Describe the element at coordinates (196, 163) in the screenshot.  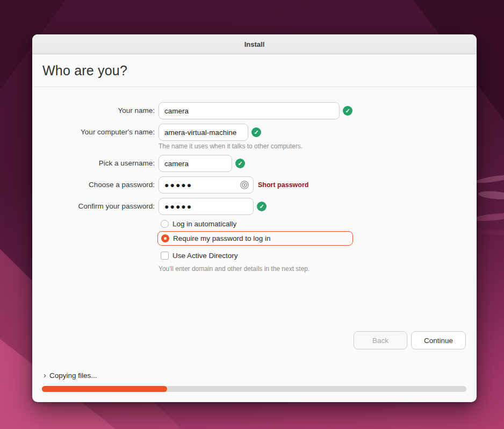
I see `username-input` at that location.